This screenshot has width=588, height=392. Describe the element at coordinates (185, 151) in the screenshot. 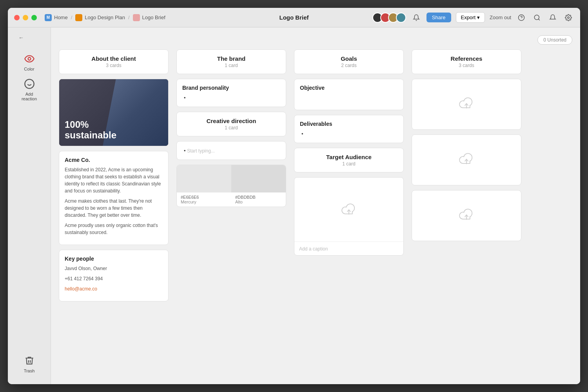

I see `creative-direction-bullet` at that location.